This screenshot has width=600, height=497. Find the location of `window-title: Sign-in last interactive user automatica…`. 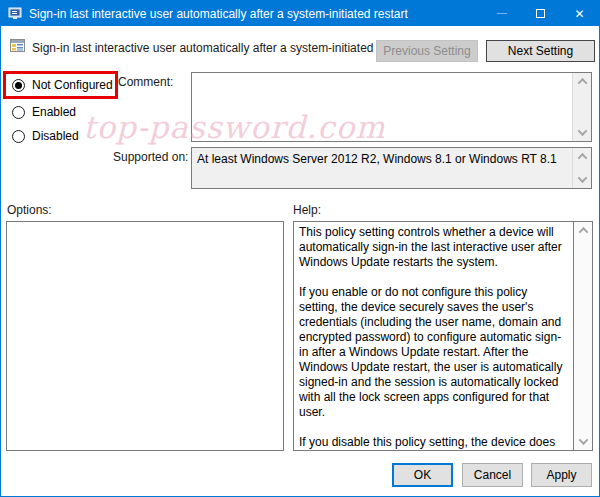

window-title: Sign-in last interactive user automatica… is located at coordinates (218, 14).